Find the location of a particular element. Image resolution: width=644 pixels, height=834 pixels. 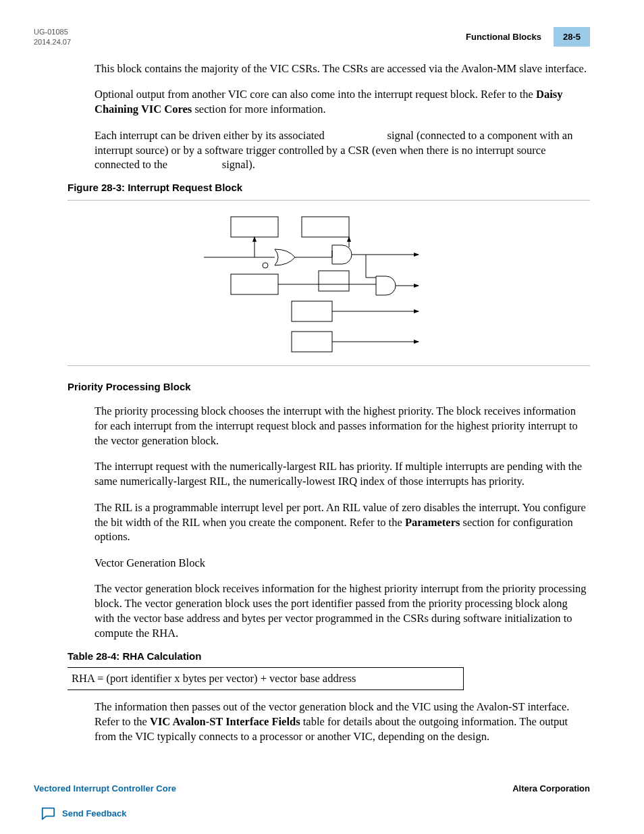

paragraph: The vector generation block receives inf… is located at coordinates (342, 611).